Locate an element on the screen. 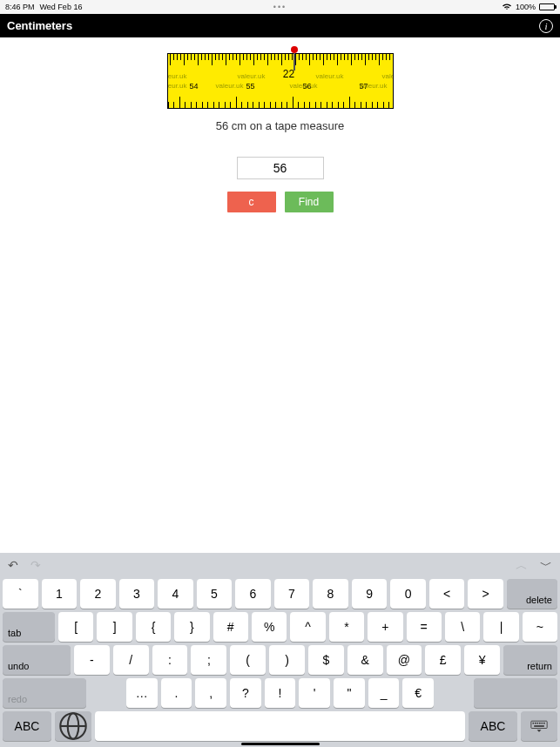 The width and height of the screenshot is (560, 747). key-4: 4 is located at coordinates (176, 594).